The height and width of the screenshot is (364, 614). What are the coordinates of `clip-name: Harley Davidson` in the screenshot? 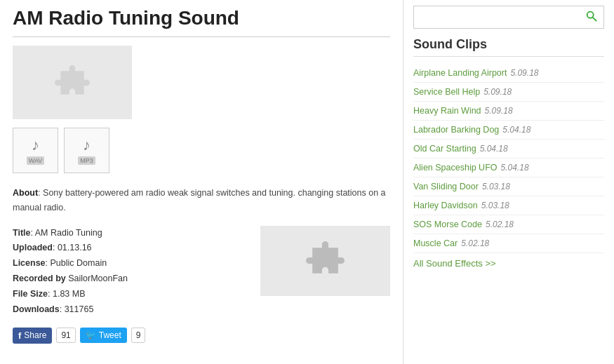 It's located at (446, 205).